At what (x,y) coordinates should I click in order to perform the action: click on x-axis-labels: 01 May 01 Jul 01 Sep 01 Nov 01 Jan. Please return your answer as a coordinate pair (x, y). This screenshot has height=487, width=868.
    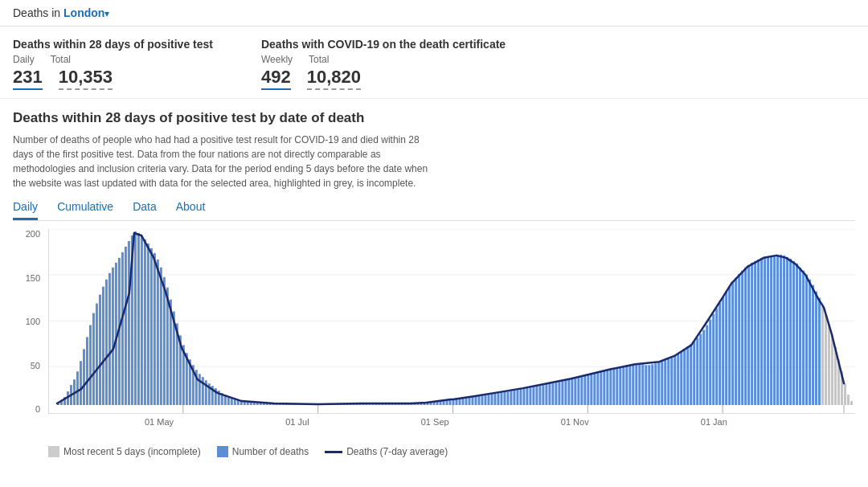
    Looking at the image, I should click on (452, 426).